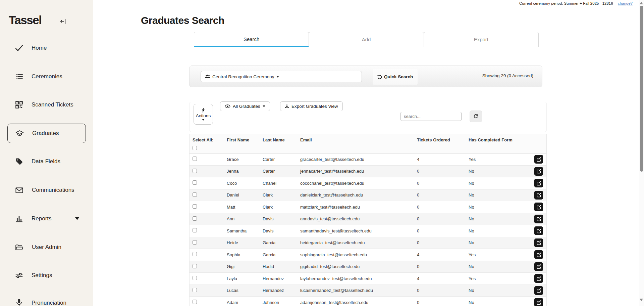 The width and height of the screenshot is (644, 306). Describe the element at coordinates (280, 302) in the screenshot. I see `cell-last-name: Johnson` at that location.